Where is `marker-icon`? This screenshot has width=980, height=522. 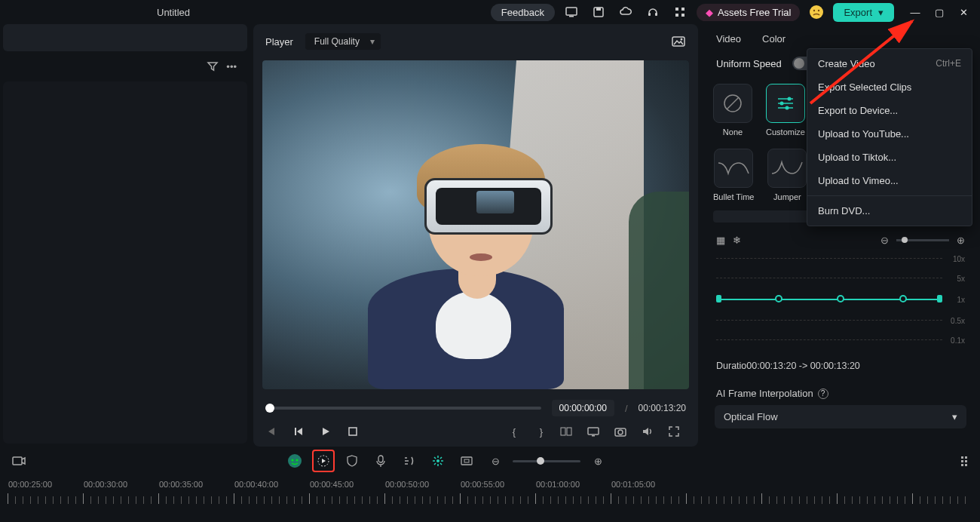 marker-icon is located at coordinates (438, 461).